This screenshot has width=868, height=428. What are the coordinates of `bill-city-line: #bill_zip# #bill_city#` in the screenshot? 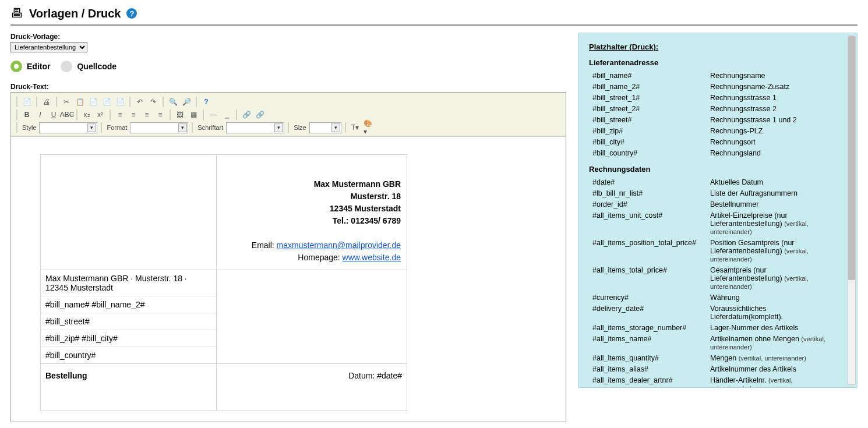 It's located at (128, 339).